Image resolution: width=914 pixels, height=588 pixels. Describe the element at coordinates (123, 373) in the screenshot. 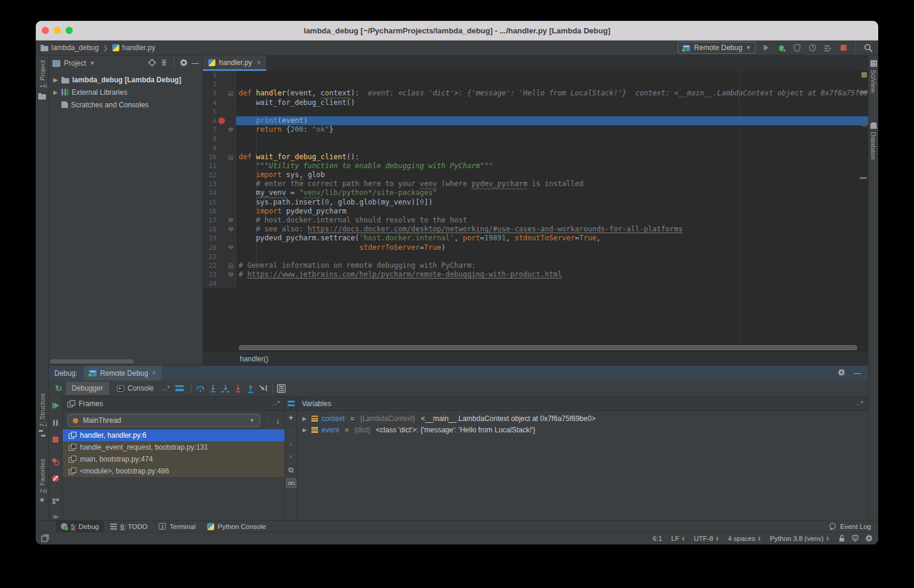

I see `debug-session-tab: Remote Debug ×` at that location.